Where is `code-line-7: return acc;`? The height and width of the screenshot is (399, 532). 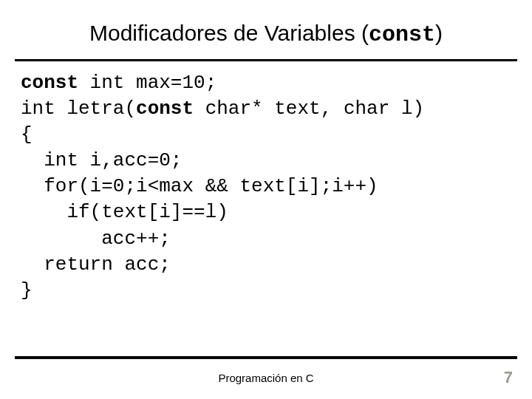
code-line-7: return acc; is located at coordinates (266, 265).